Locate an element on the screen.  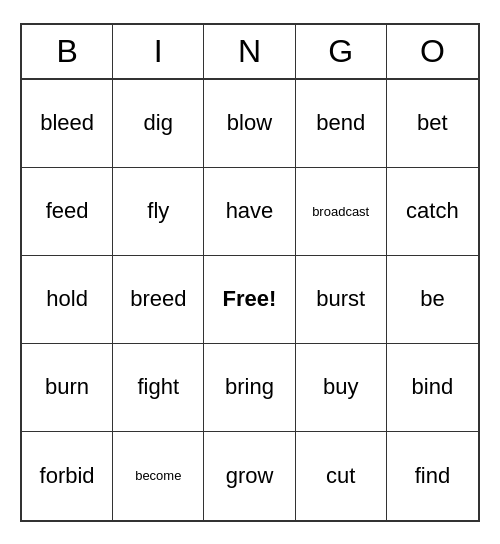
cell-r5-c4: cut is located at coordinates (342, 476).